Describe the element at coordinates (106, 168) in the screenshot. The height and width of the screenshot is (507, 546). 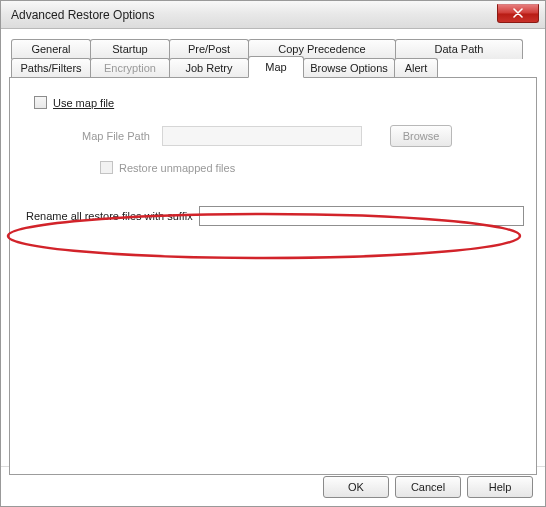
I see `restore-unmapped-checkbox` at that location.